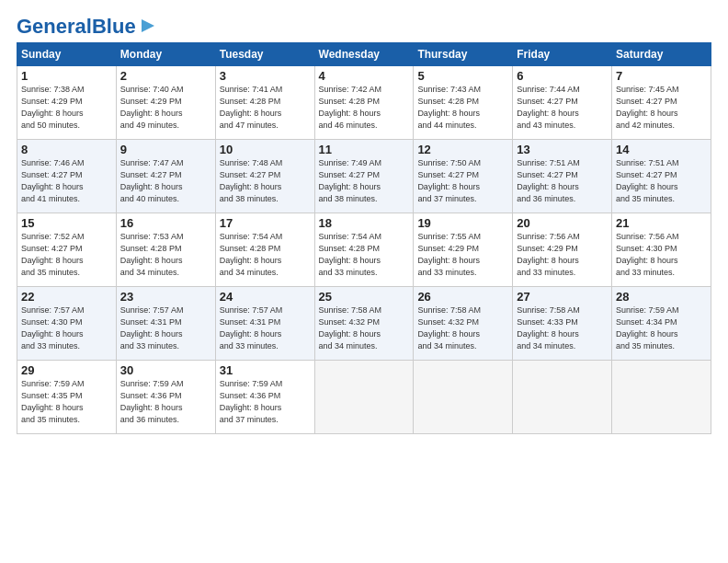  What do you see at coordinates (364, 223) in the screenshot?
I see `day-number: 18` at bounding box center [364, 223].